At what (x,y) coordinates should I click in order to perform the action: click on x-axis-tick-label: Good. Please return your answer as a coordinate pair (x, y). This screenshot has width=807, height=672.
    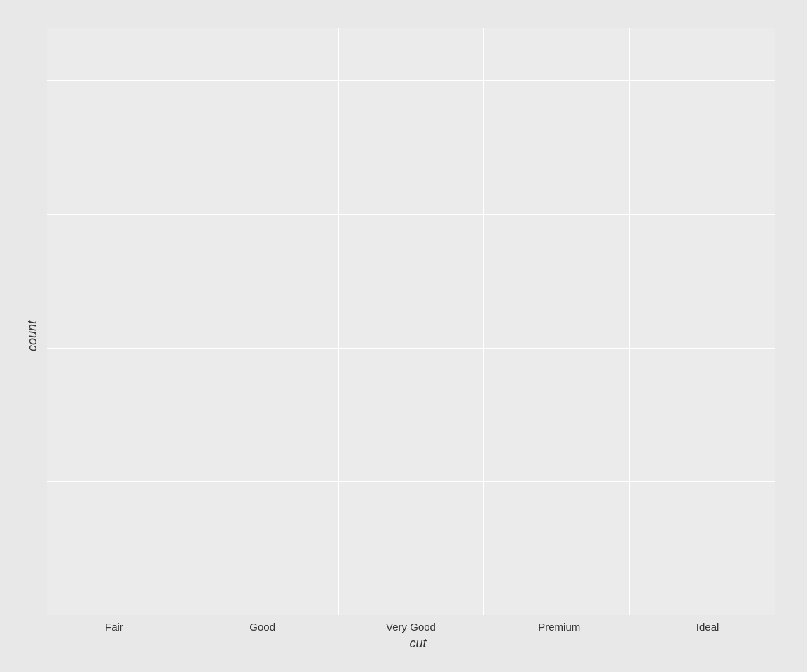
    Looking at the image, I should click on (263, 627).